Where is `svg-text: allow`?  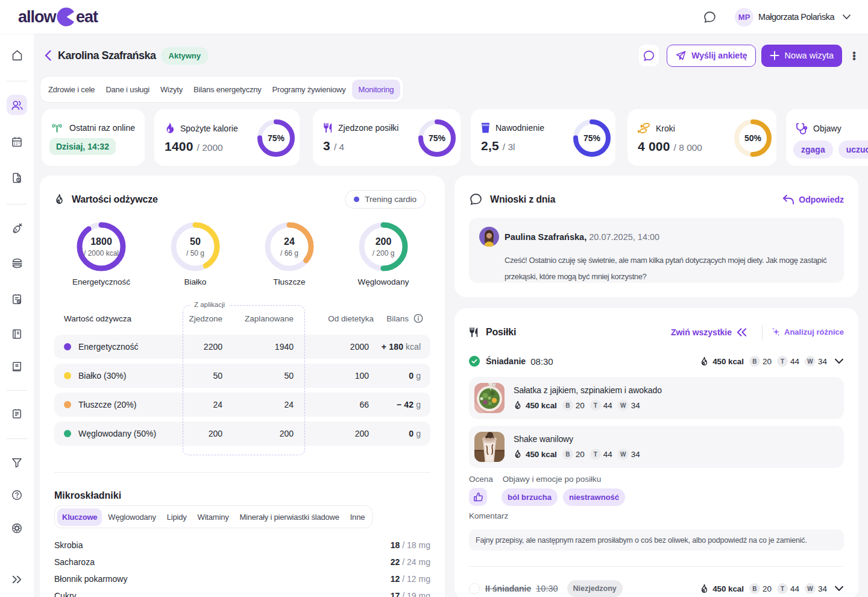 svg-text: allow is located at coordinates (37, 17).